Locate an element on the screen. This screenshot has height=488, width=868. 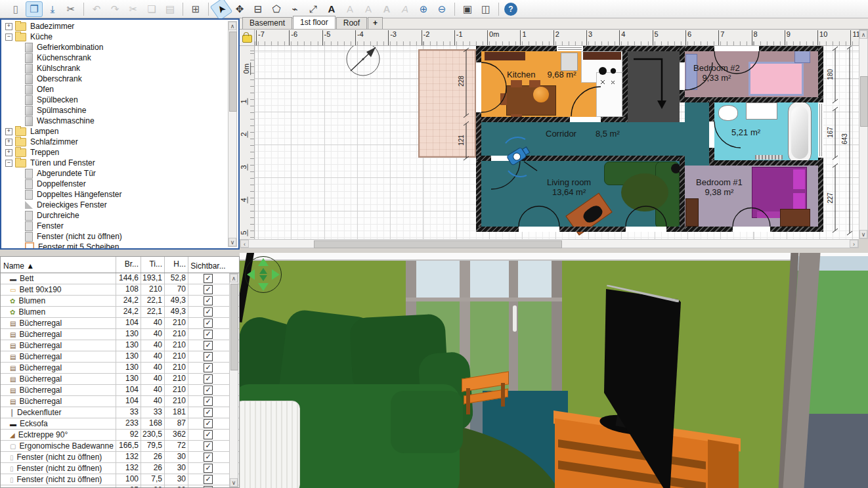
furniture-row: ▯Fenster (nicht zu öffnen)952630✓ is located at coordinates (119, 487).